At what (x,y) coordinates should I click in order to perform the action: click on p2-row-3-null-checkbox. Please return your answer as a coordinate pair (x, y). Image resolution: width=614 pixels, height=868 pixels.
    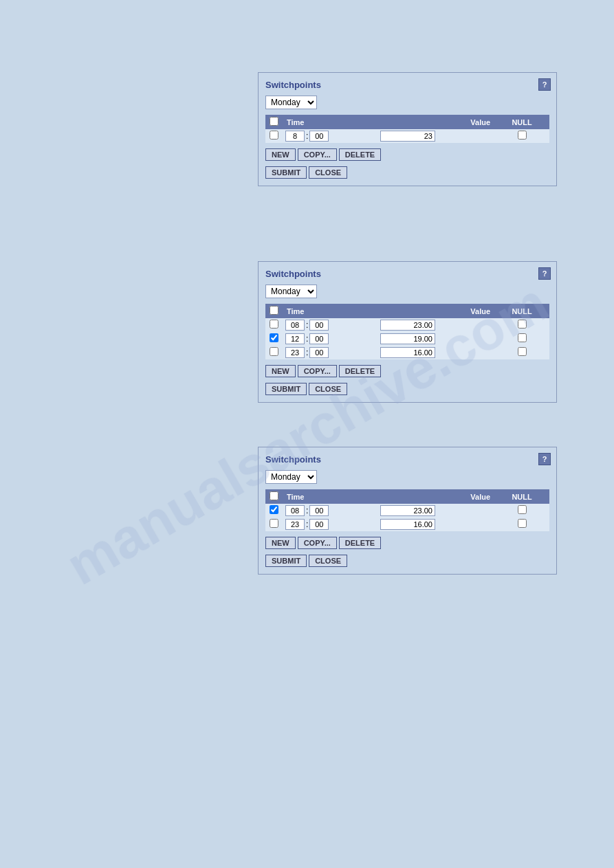
    Looking at the image, I should click on (523, 352).